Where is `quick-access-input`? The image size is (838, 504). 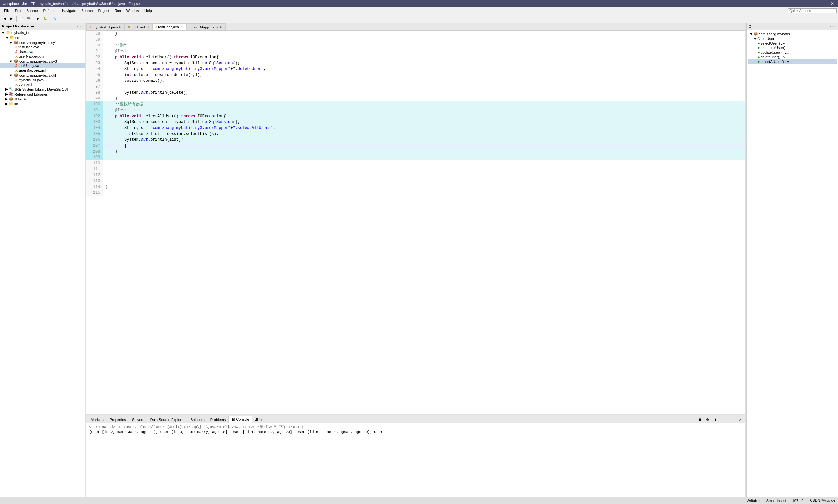 quick-access-input is located at coordinates (812, 11).